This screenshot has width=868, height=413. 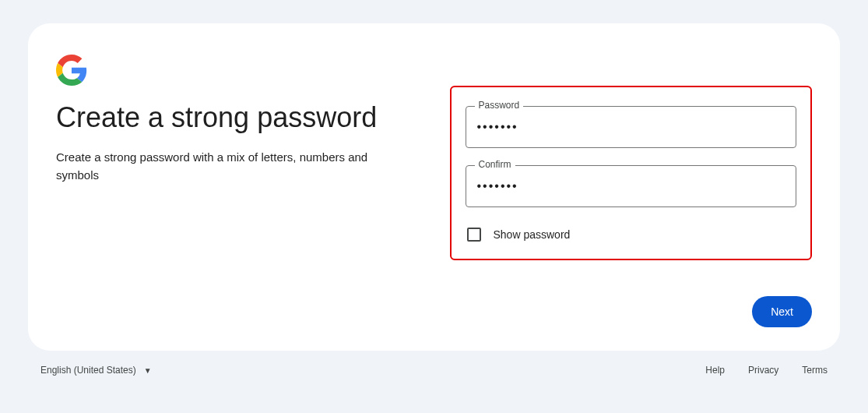 What do you see at coordinates (631, 127) in the screenshot?
I see `password-input` at bounding box center [631, 127].